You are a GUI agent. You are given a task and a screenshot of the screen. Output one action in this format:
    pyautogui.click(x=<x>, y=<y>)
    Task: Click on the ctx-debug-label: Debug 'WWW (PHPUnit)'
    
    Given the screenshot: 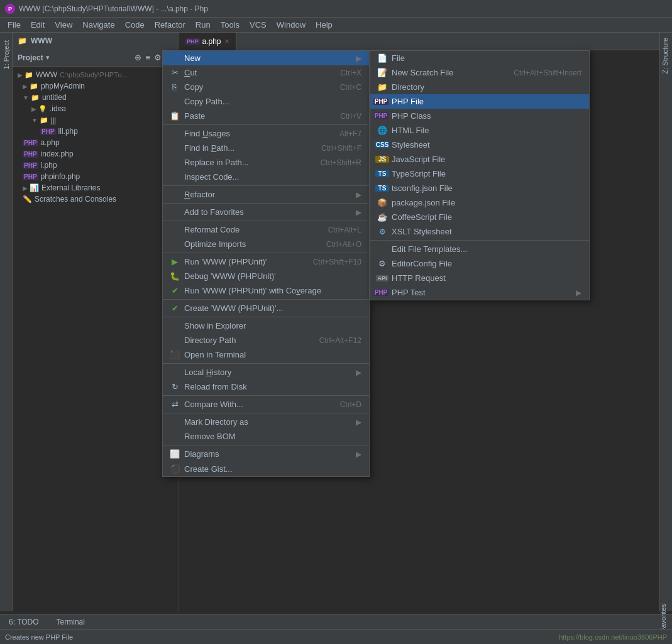 What is the action you would take?
    pyautogui.click(x=230, y=276)
    